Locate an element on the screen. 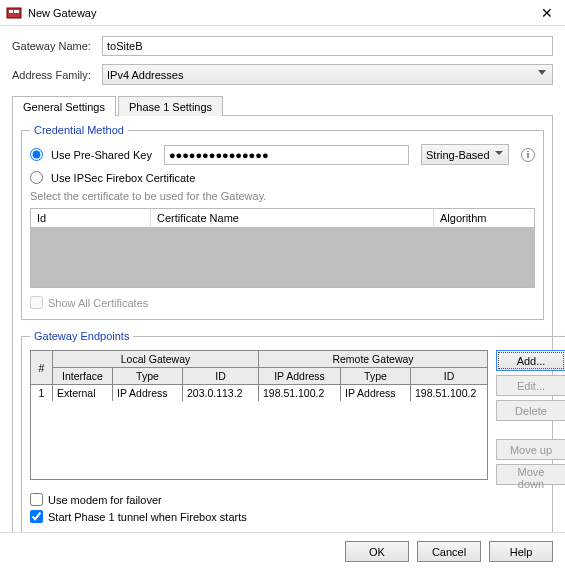 The width and height of the screenshot is (565, 570). help-button: Help is located at coordinates (521, 552).